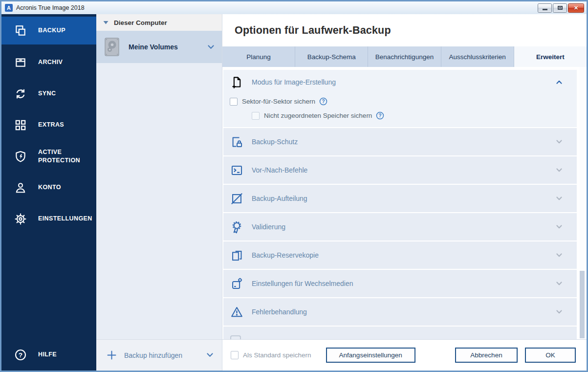 This screenshot has height=372, width=588. What do you see at coordinates (486, 355) in the screenshot?
I see `cancel-button: Abbrechen` at bounding box center [486, 355].